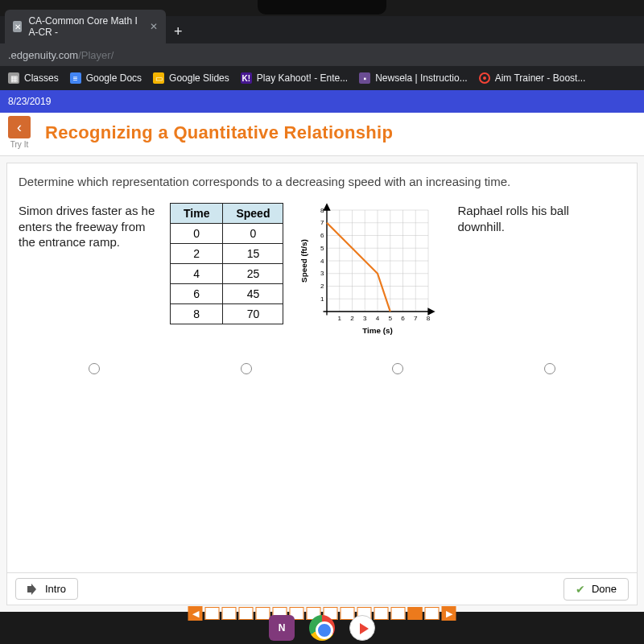 The image size is (644, 644). What do you see at coordinates (415, 613) in the screenshot?
I see `progress-seg-current` at bounding box center [415, 613].